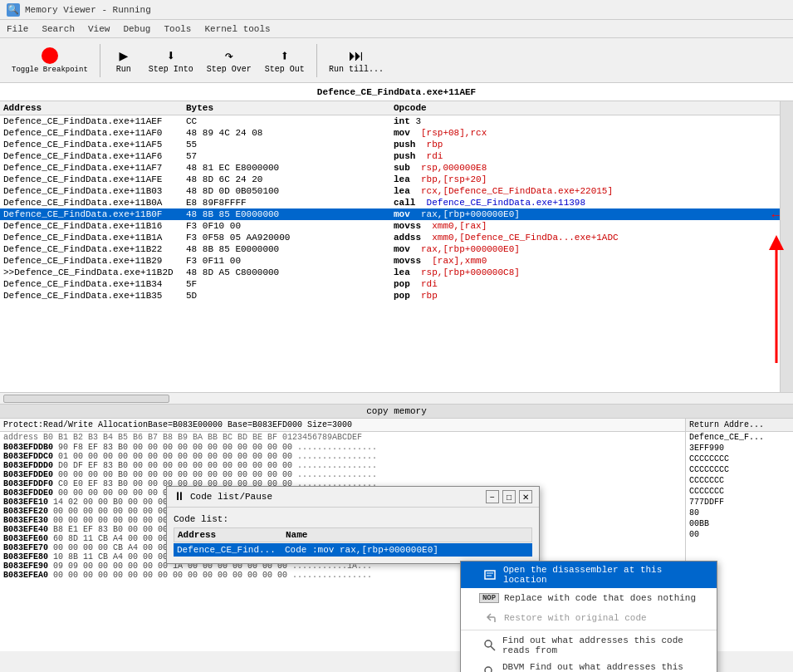  What do you see at coordinates (342, 447) in the screenshot?
I see `list-item: B083EFDDB0 90 F8 EF 83 B0 00 00 00 00 00…` at bounding box center [342, 447].